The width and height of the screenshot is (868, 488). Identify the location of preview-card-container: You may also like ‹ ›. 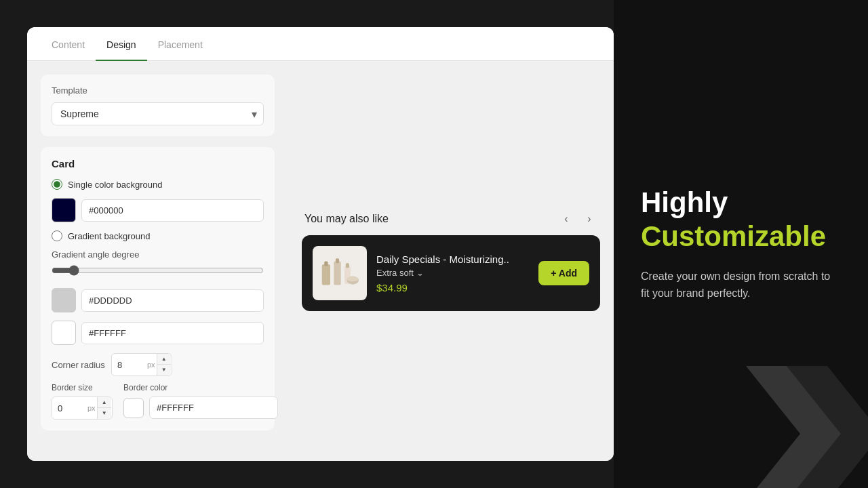
(451, 261).